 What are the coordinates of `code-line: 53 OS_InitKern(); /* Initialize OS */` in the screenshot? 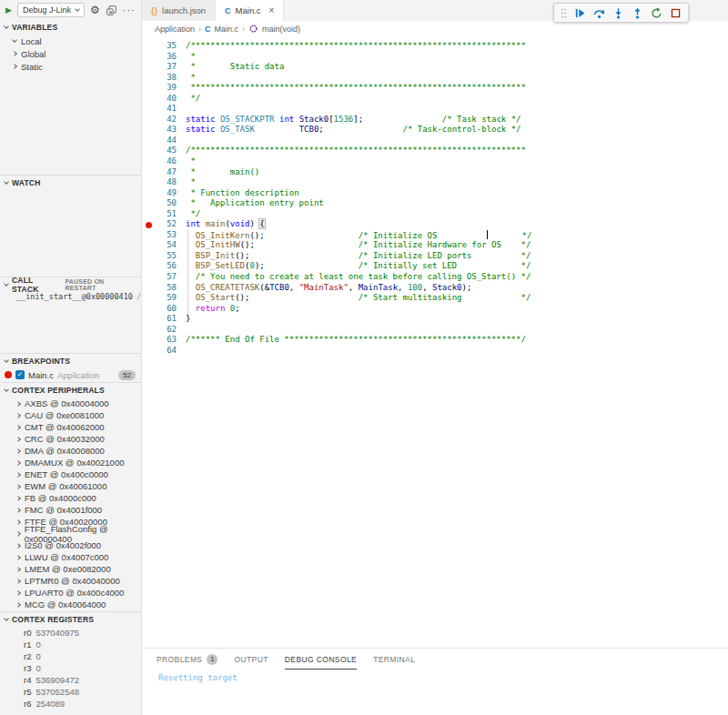 It's located at (435, 236).